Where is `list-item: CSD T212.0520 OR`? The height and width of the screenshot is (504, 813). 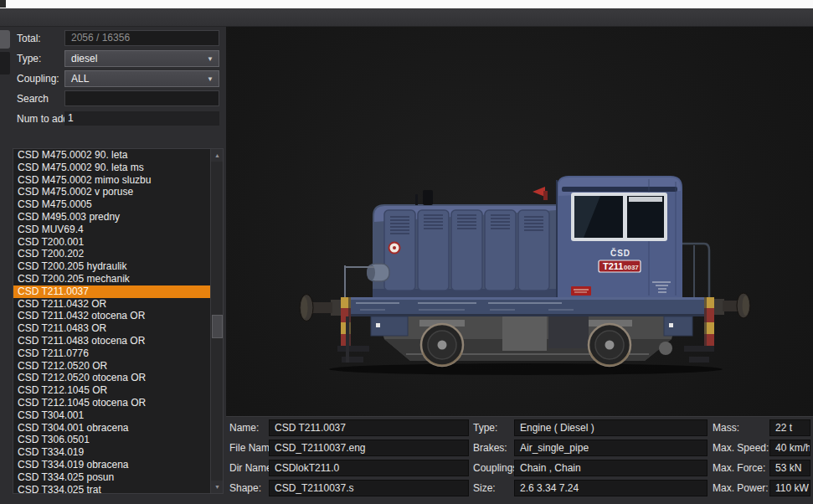
list-item: CSD T212.0520 OR is located at coordinates (112, 367).